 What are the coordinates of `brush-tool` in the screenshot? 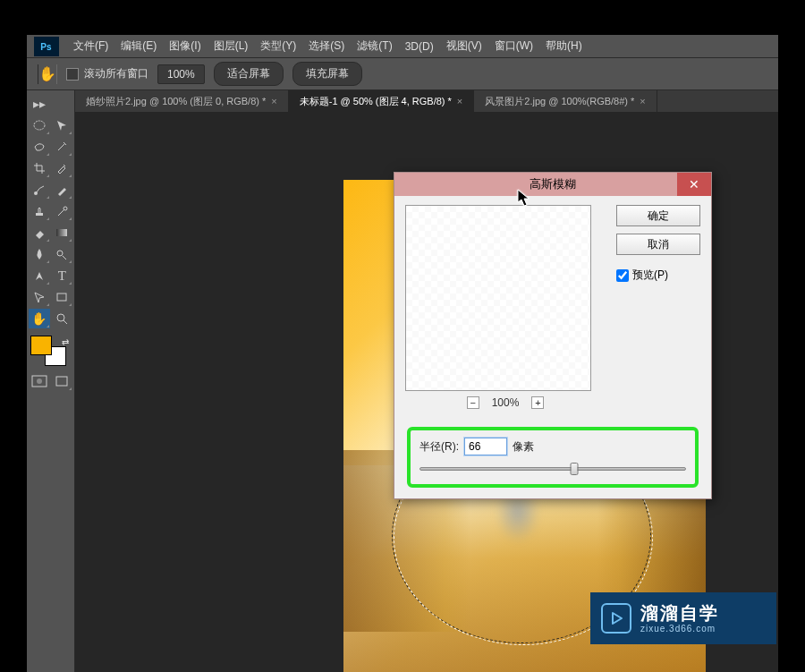 It's located at (63, 190).